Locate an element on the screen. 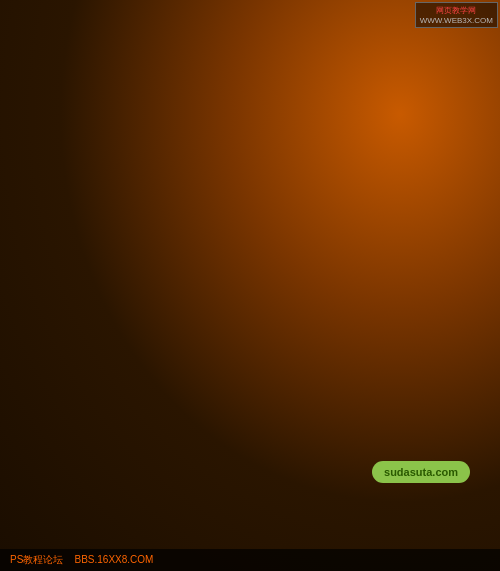  watermark-line1: 网页教学网 is located at coordinates (456, 10).